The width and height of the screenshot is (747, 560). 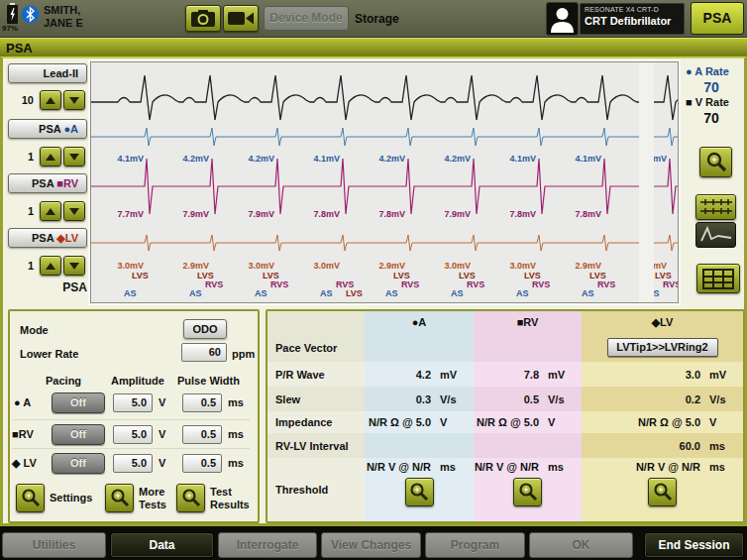 I want to click on patient-icon, so click(x=563, y=19).